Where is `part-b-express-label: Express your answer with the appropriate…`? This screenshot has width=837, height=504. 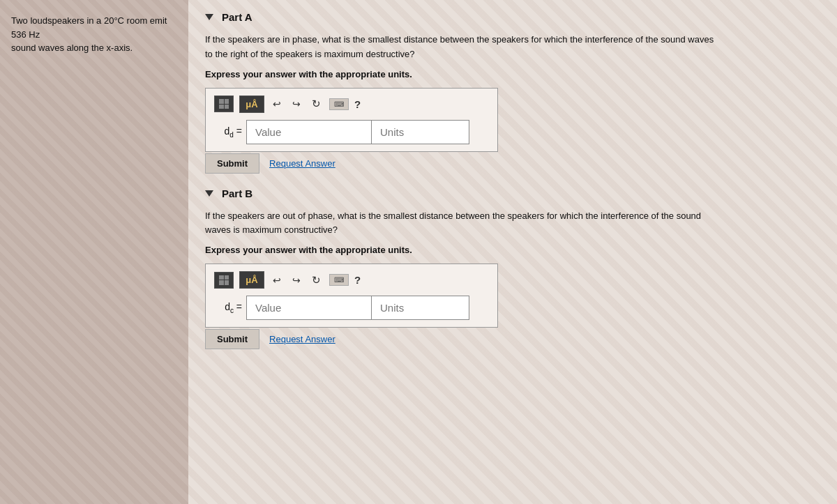
part-b-express-label: Express your answer with the appropriate… is located at coordinates (513, 250).